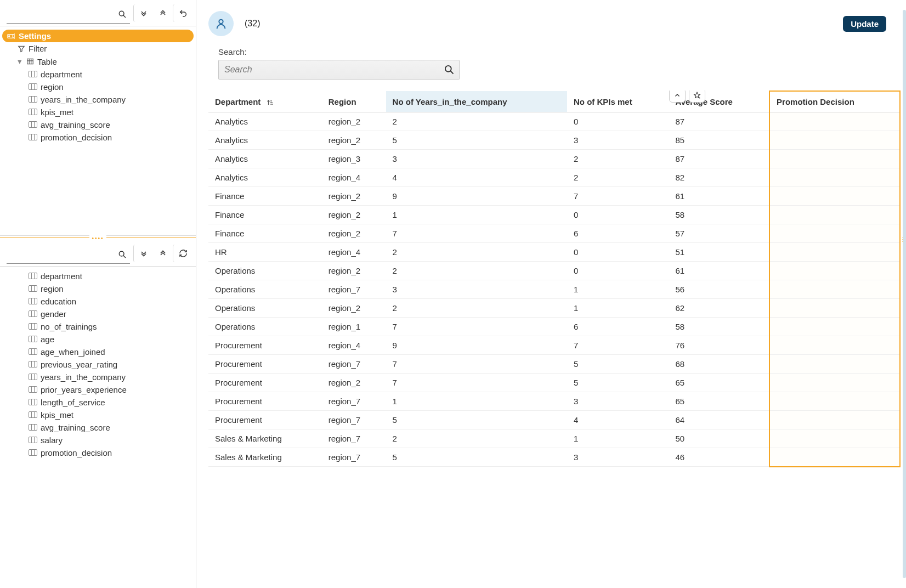 The height and width of the screenshot is (588, 906). Describe the element at coordinates (904, 294) in the screenshot. I see `main-scrollbar` at that location.